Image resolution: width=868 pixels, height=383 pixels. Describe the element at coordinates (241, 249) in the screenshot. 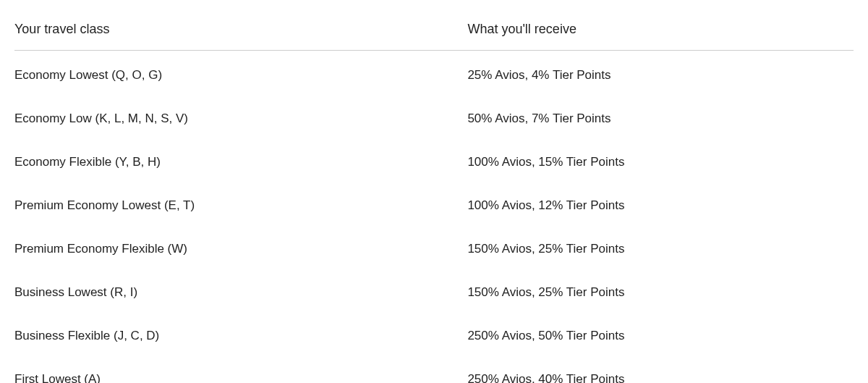

I see `cell-travel-class: Premium Economy Flexible (W)` at that location.